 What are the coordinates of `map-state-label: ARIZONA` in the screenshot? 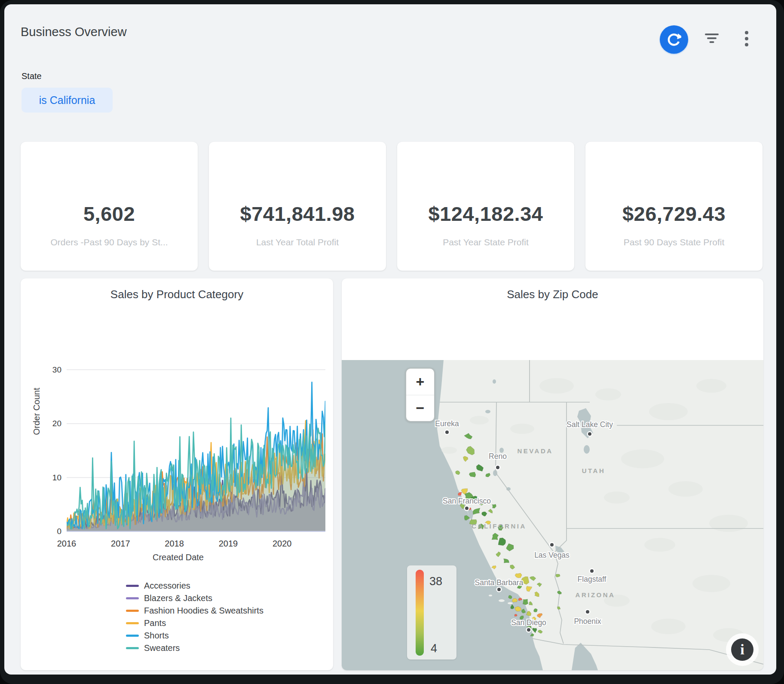 It's located at (596, 595).